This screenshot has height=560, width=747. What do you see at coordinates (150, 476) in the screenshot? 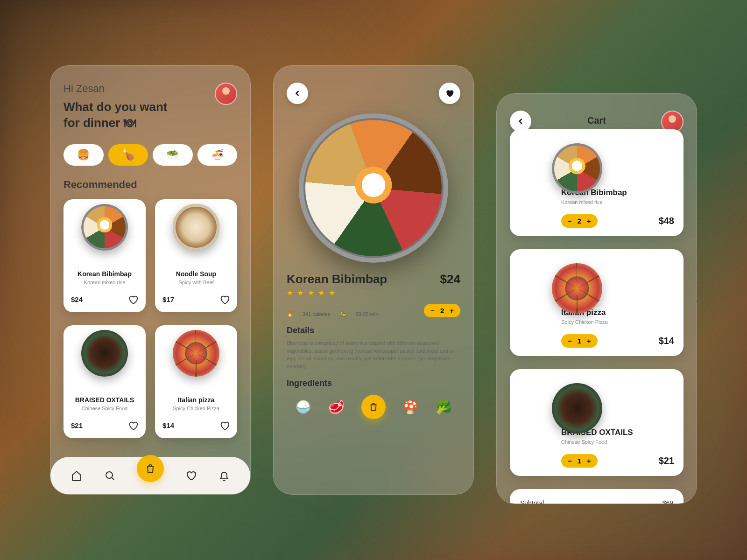
I see `tab-bar` at bounding box center [150, 476].